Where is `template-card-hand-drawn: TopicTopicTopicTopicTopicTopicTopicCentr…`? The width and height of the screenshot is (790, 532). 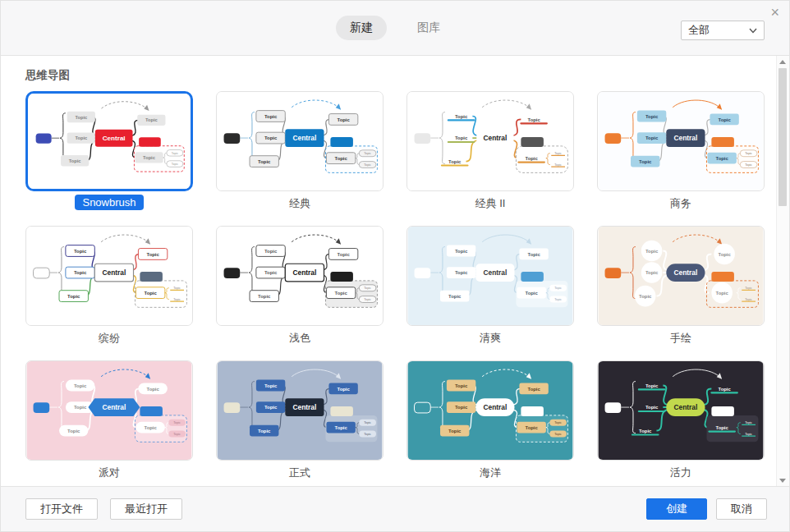
template-card-hand-drawn: TopicTopicTopicTopicTopicTopicTopicCentr… is located at coordinates (681, 287).